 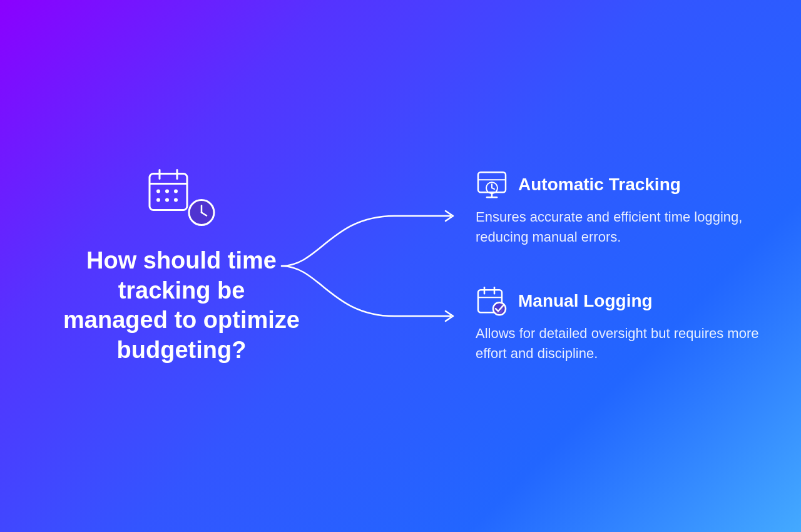 I want to click on question-text: How should time tracking be managed to o…, so click(x=181, y=305).